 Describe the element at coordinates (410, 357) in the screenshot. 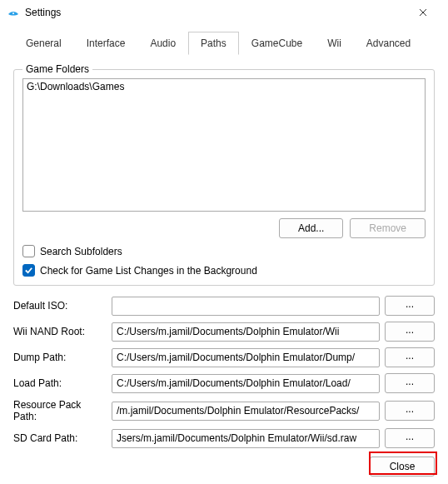

I see `dump-path-browse: ...` at that location.